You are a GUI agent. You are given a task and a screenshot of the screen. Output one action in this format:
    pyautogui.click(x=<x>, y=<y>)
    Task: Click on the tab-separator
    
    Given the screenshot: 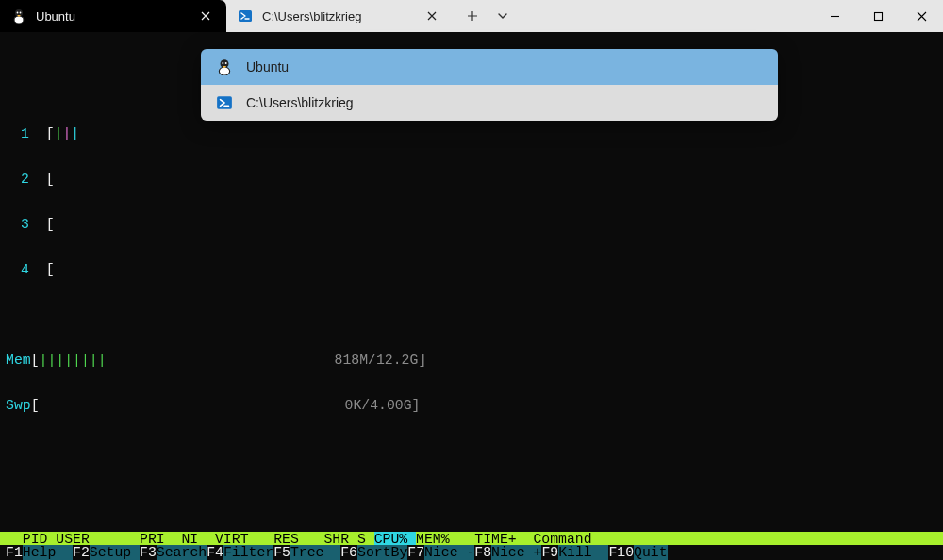 What is the action you would take?
    pyautogui.click(x=455, y=16)
    